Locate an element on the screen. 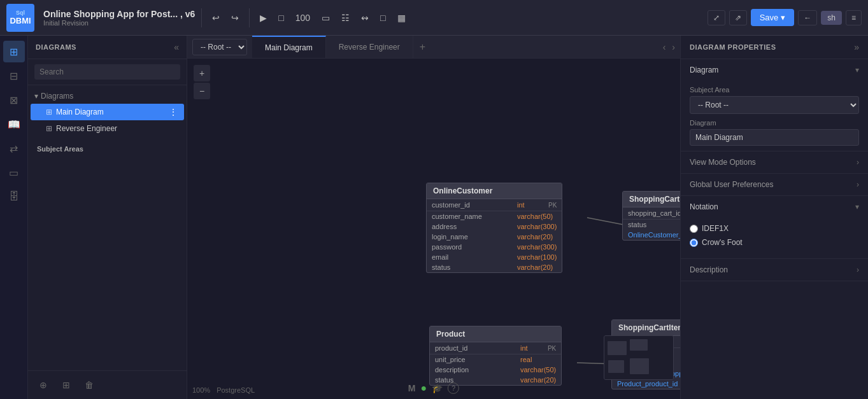 The image size is (868, 399). zoom-out-button: − is located at coordinates (202, 91).